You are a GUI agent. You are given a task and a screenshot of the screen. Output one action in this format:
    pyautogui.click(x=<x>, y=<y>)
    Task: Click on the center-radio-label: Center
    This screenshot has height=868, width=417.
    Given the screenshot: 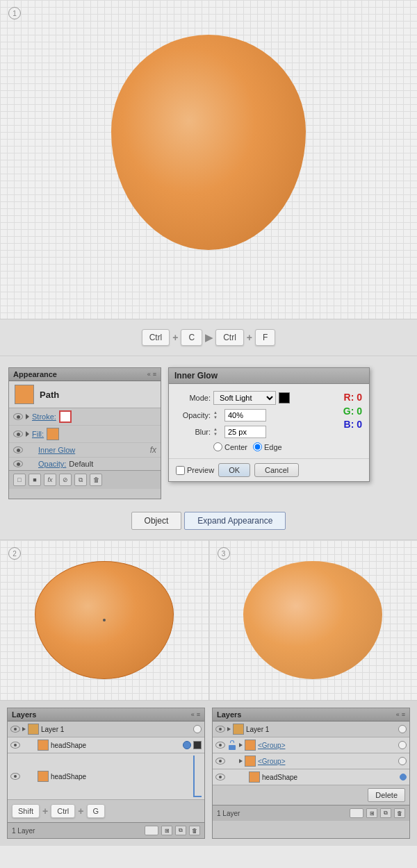 What is the action you would take?
    pyautogui.click(x=231, y=447)
    